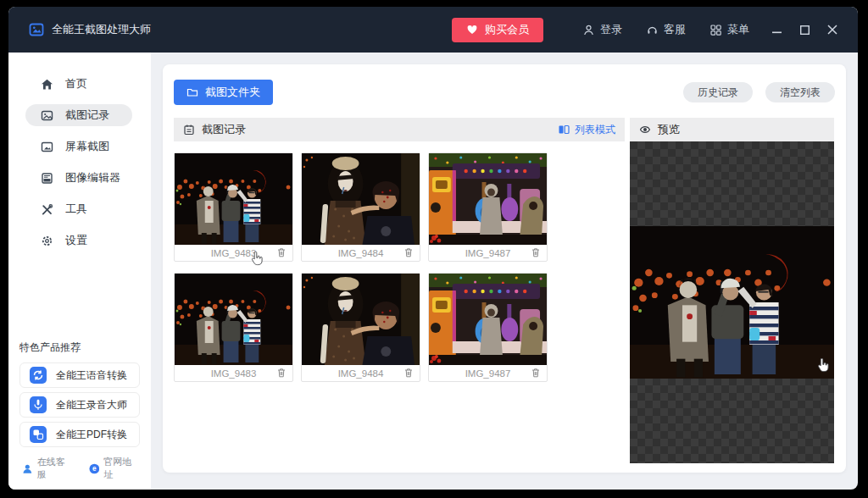  Describe the element at coordinates (79, 178) in the screenshot. I see `sidebar-item-image-editor: 图像编辑器` at that location.